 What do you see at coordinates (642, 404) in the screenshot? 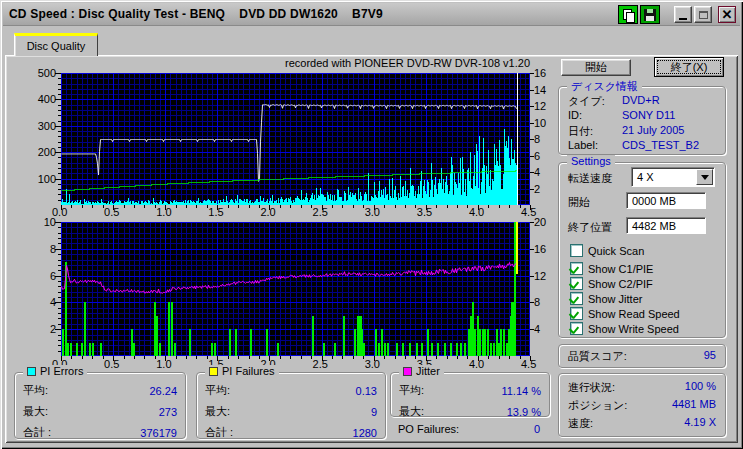
I see `progress-value: 4481 MB` at bounding box center [642, 404].